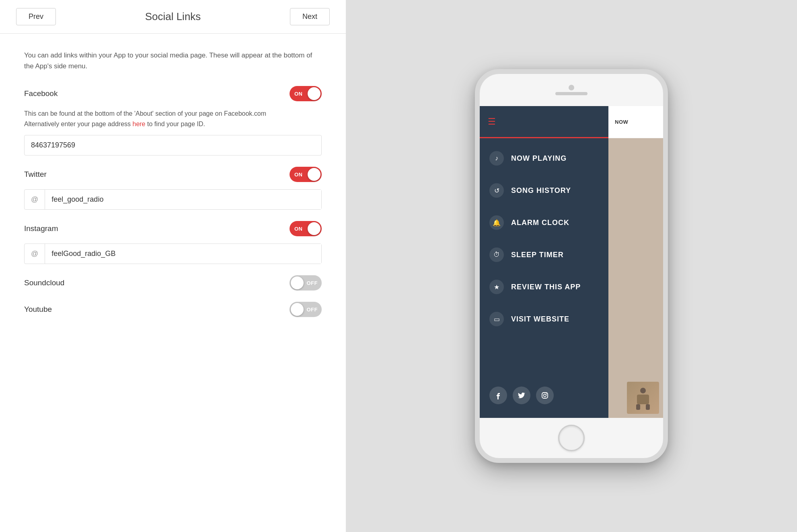  I want to click on phone-bottom, so click(571, 438).